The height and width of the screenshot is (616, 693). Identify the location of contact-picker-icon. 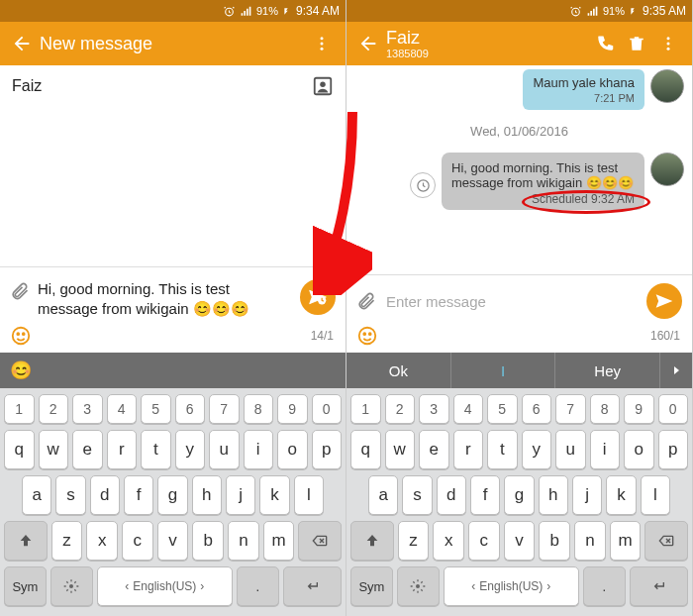
(323, 86).